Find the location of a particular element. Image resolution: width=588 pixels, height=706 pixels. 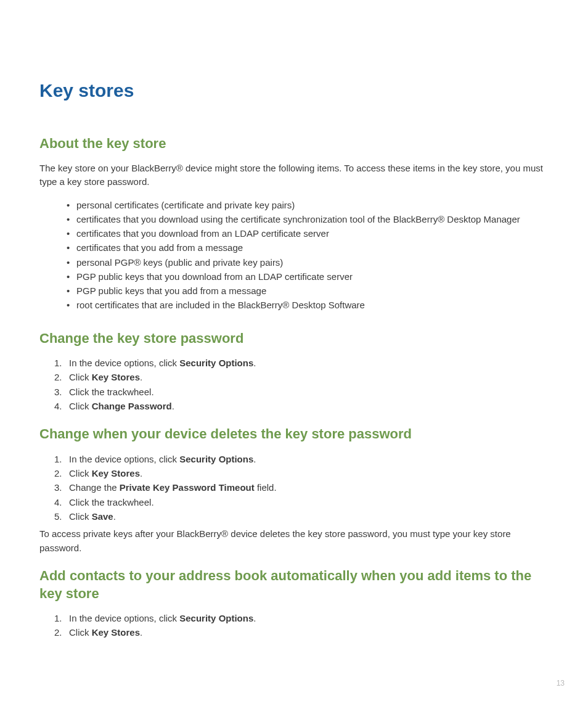

section3-steps: In the device options, click Security Op… is located at coordinates (294, 488).